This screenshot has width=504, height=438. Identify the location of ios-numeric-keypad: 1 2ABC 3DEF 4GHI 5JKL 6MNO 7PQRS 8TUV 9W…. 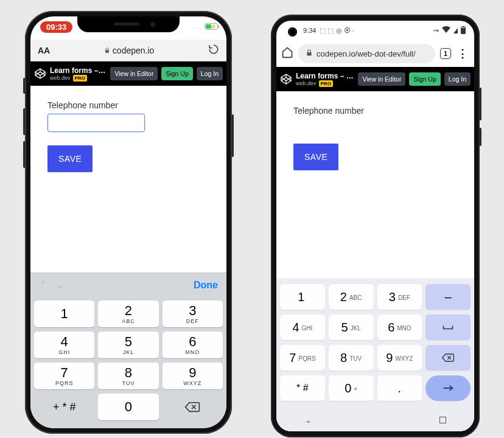
(128, 363).